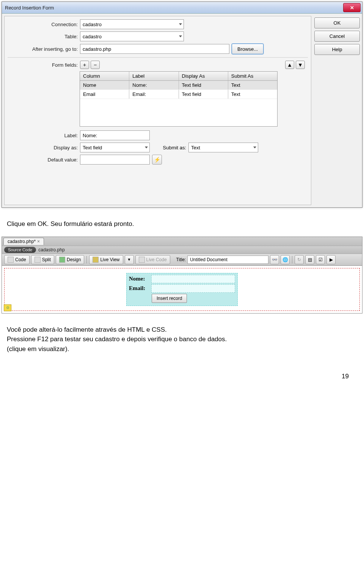 Image resolution: width=364 pixels, height=588 pixels. Describe the element at coordinates (158, 65) in the screenshot. I see `form-fields-row: Form fields: + − ▲ ▼` at that location.